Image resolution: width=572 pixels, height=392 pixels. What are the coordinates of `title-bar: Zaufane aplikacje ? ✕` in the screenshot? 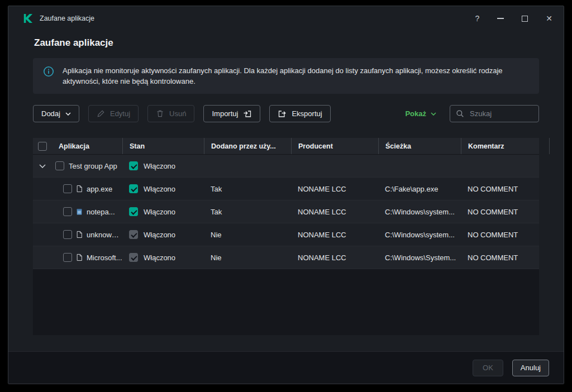 It's located at (286, 18).